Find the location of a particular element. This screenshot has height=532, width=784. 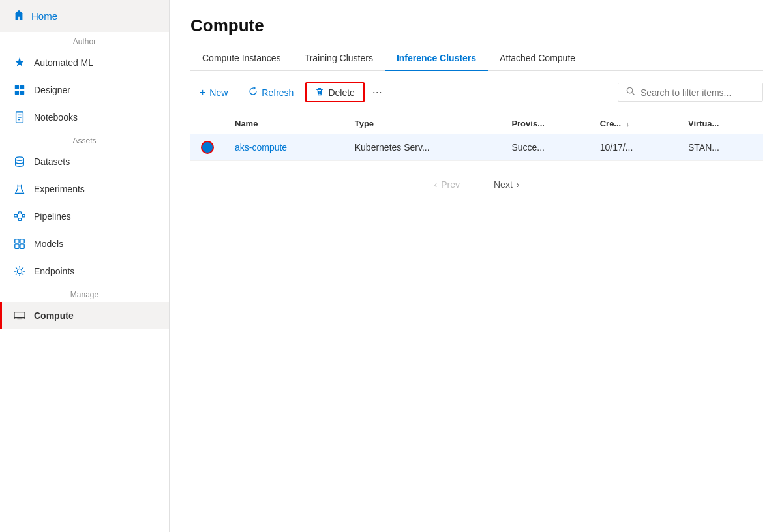

sidebar-item-datasets: Datasets is located at coordinates (85, 162).